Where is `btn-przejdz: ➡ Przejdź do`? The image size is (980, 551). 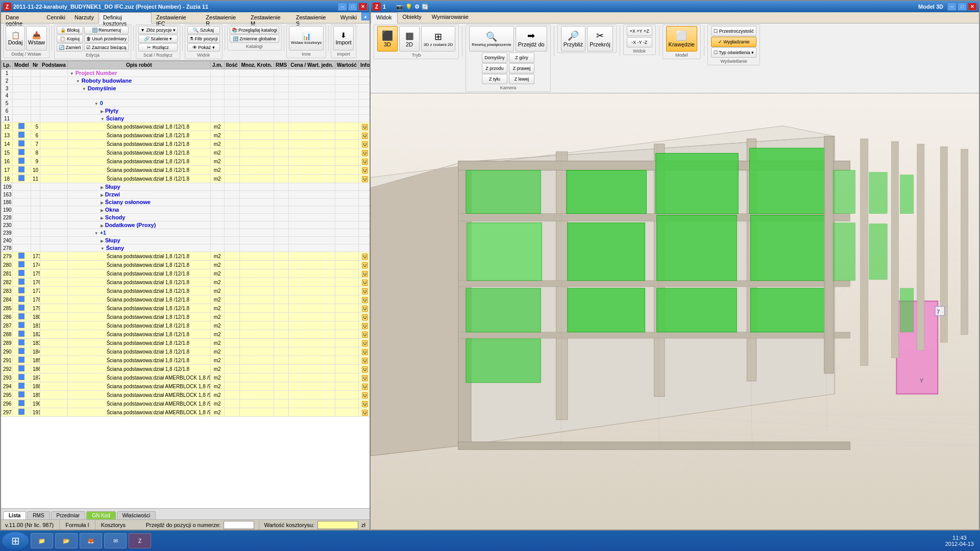 btn-przejdz: ➡ Przejdź do is located at coordinates (531, 39).